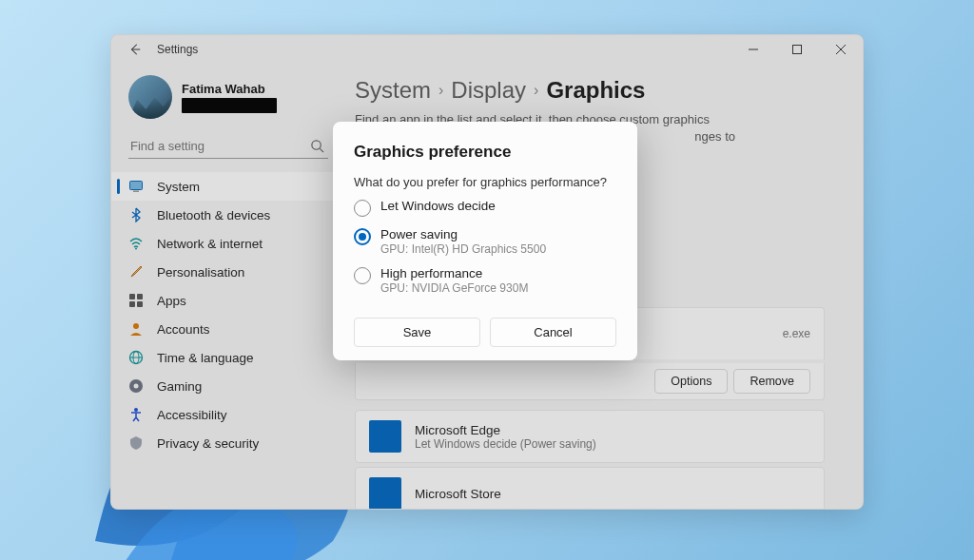  Describe the element at coordinates (417, 333) in the screenshot. I see `save-button: Save` at that location.